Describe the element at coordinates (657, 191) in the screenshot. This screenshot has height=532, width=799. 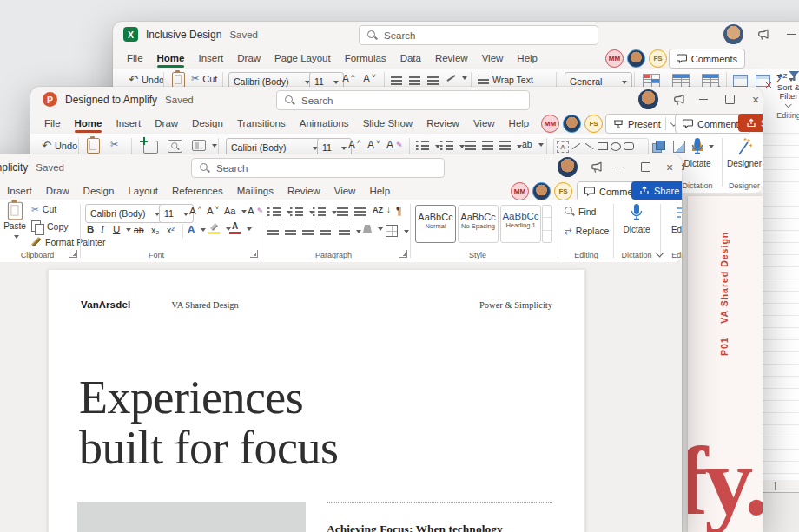
I see `word-share-button: Share` at that location.